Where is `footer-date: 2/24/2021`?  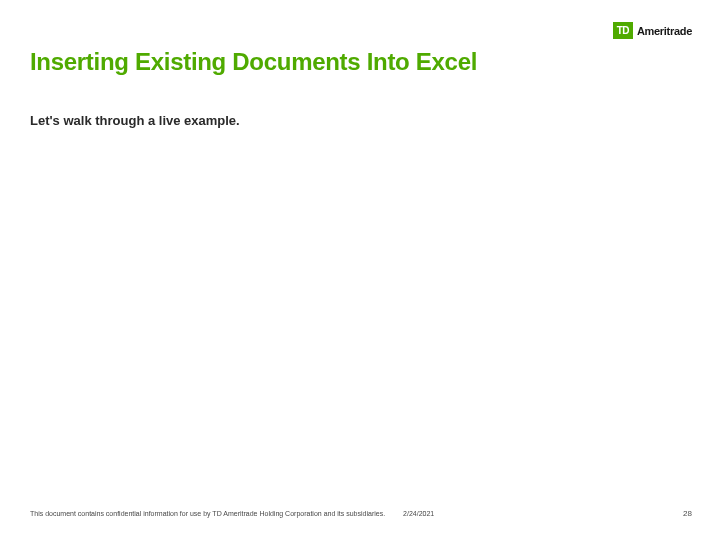 footer-date: 2/24/2021 is located at coordinates (418, 514).